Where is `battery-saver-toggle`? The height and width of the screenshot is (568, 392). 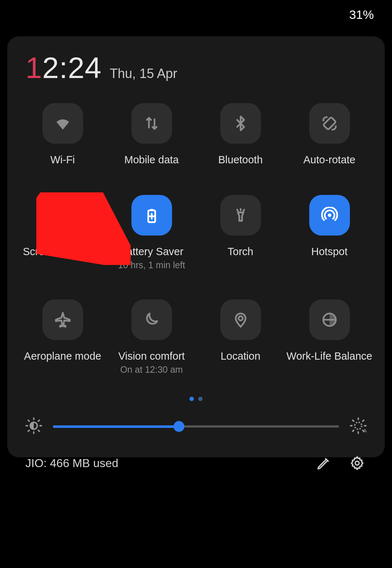
battery-saver-toggle is located at coordinates (152, 215).